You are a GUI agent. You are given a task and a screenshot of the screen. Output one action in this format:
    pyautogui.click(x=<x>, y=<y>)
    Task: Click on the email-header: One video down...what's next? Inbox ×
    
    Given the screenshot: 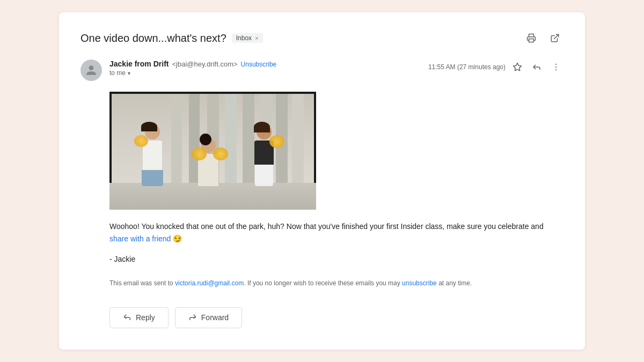 What is the action you would take?
    pyautogui.click(x=322, y=38)
    